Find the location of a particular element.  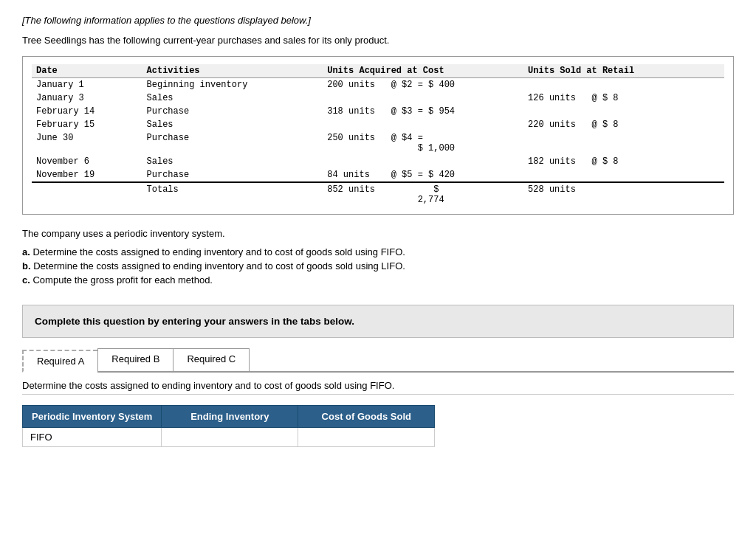

table-row: January 3 Sales 126 units @ $ 8 is located at coordinates (378, 98).